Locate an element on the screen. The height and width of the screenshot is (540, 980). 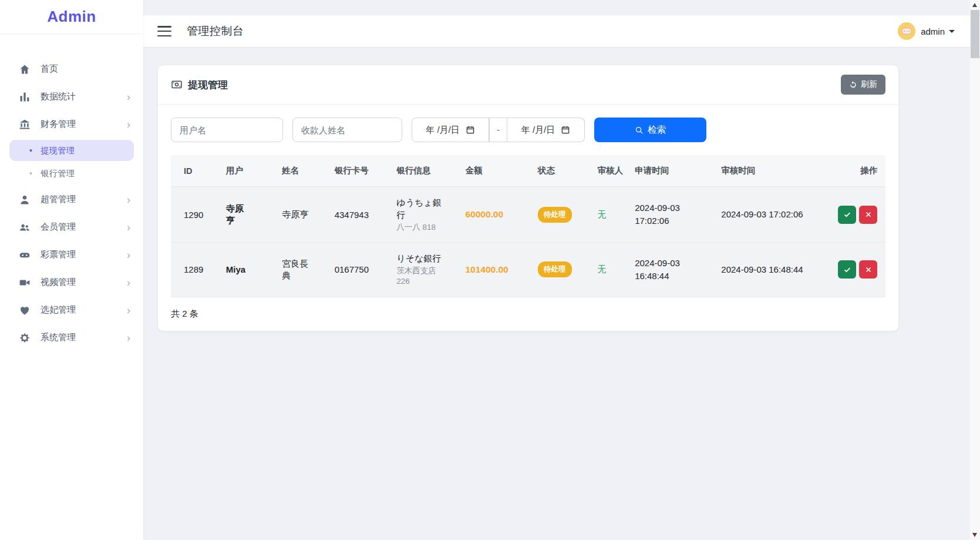
cell-amount: 60000.00 is located at coordinates (496, 215).